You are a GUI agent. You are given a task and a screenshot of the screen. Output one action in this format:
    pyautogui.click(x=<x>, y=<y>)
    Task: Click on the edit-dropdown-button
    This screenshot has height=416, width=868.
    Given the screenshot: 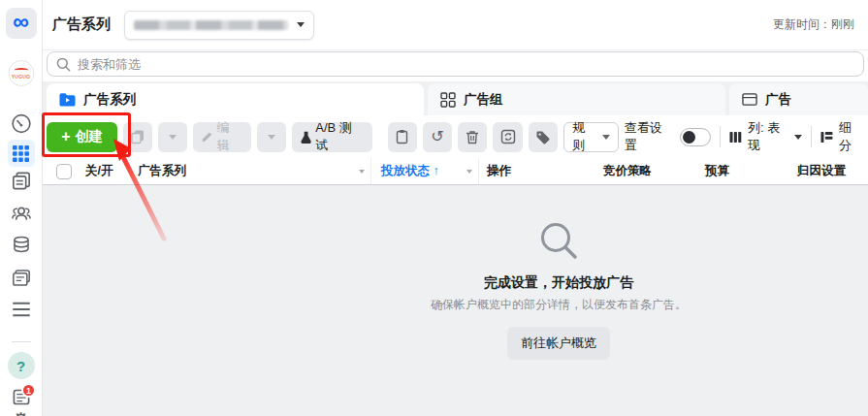 What is the action you would take?
    pyautogui.click(x=272, y=138)
    